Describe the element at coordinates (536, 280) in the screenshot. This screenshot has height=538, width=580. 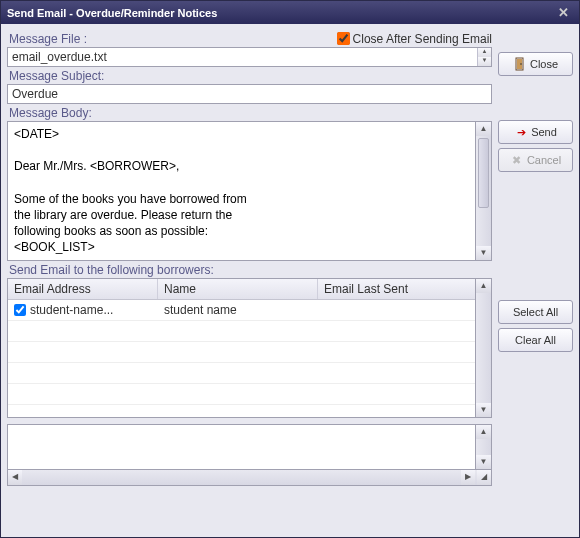
I see `right-column: Close ➔ Send ✖ Cancel Select All Clear A…` at that location.